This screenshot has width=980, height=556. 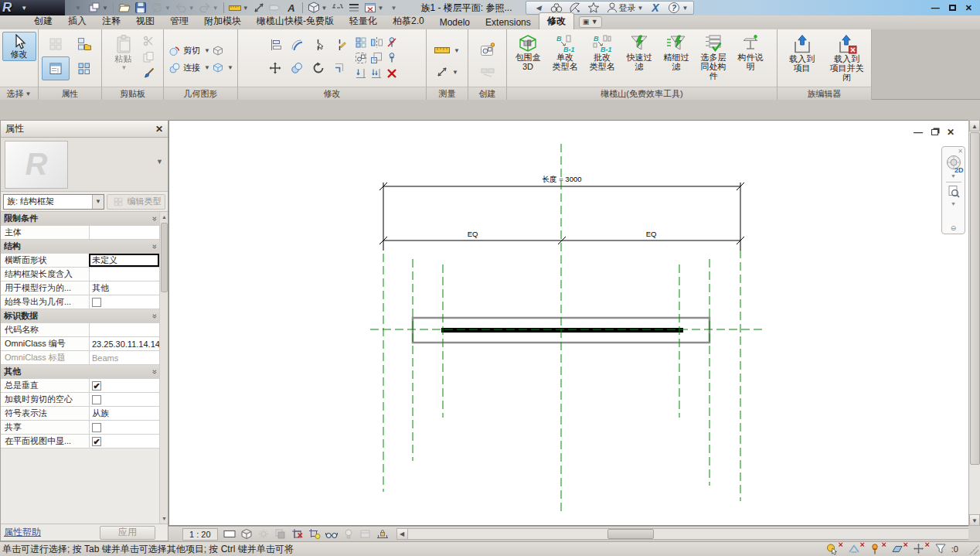 I want to click on family-selector-arrow-icon: ▼, so click(x=97, y=202).